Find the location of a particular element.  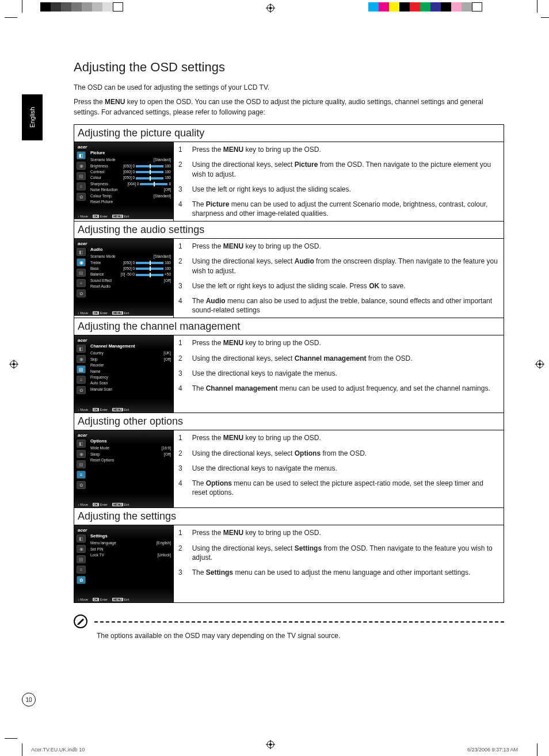

osd-item: Colour[050] 0100 is located at coordinates (131, 178).